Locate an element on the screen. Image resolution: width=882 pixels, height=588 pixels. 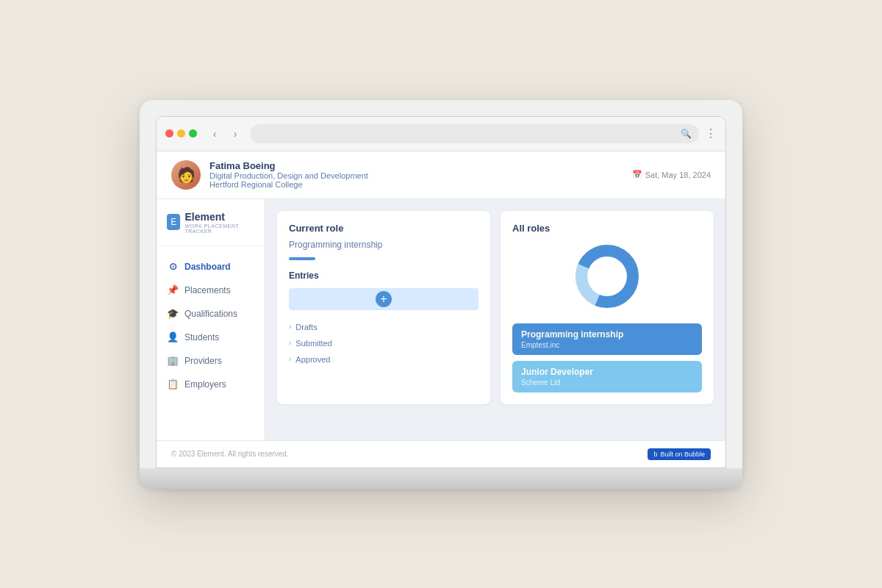
entries-bar: + is located at coordinates (384, 299).